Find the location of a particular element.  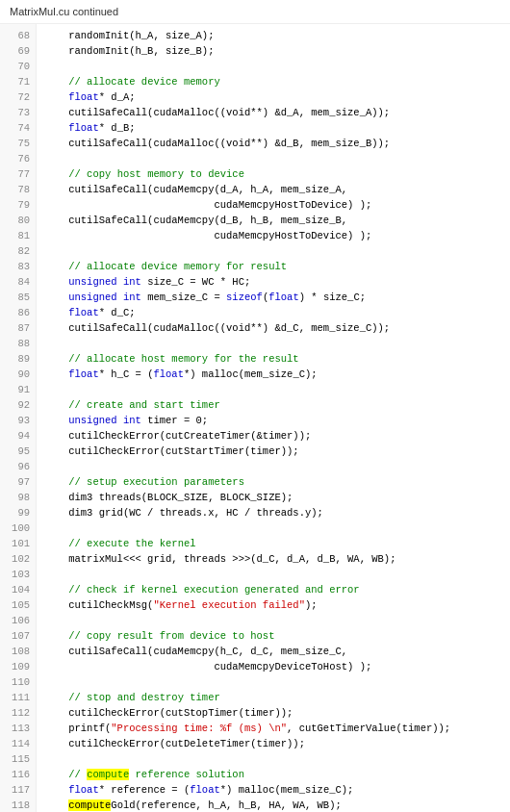

line-number: 83 is located at coordinates (17, 266).